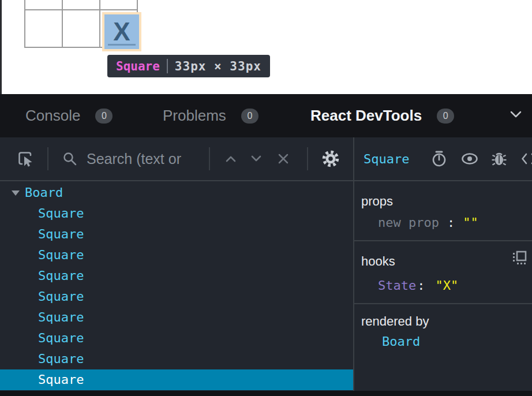  Describe the element at coordinates (443, 223) in the screenshot. I see `prop-row: new prop:""` at that location.